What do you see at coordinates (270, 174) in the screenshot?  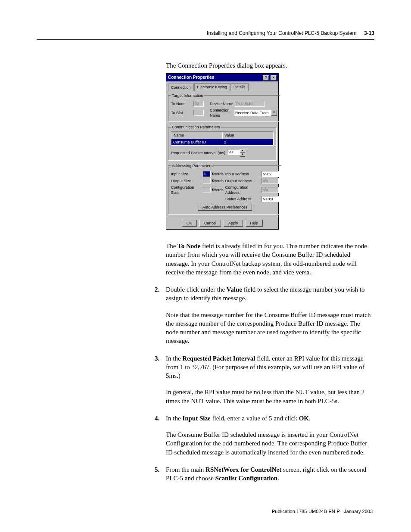 I see `input-address-field: N9:5` at bounding box center [270, 174].